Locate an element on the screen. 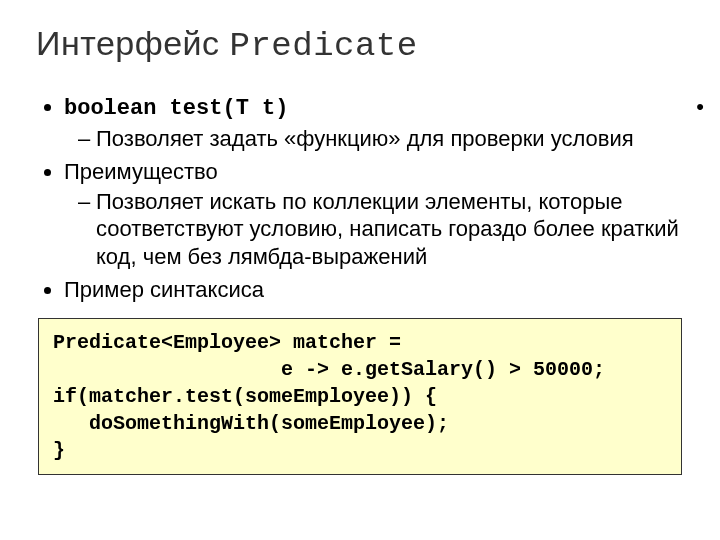 This screenshot has height=540, width=720. signature-text: boolean test(T t) is located at coordinates (176, 108).